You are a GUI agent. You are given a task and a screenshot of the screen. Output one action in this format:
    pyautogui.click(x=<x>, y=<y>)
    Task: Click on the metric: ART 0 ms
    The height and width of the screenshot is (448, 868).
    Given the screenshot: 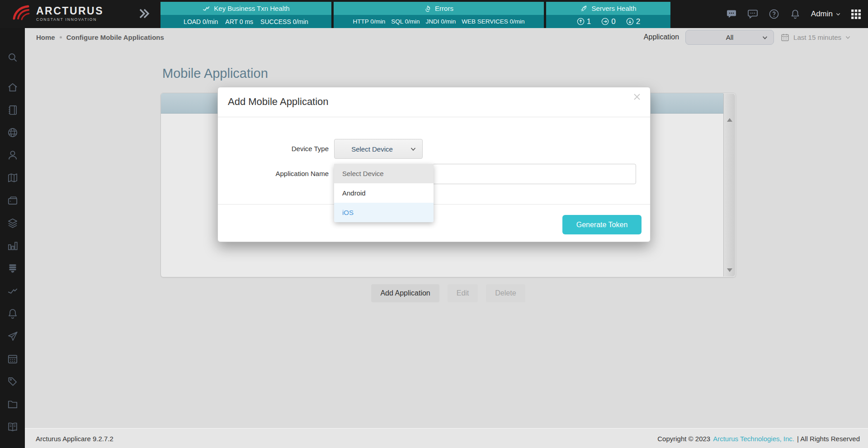 What is the action you would take?
    pyautogui.click(x=239, y=22)
    